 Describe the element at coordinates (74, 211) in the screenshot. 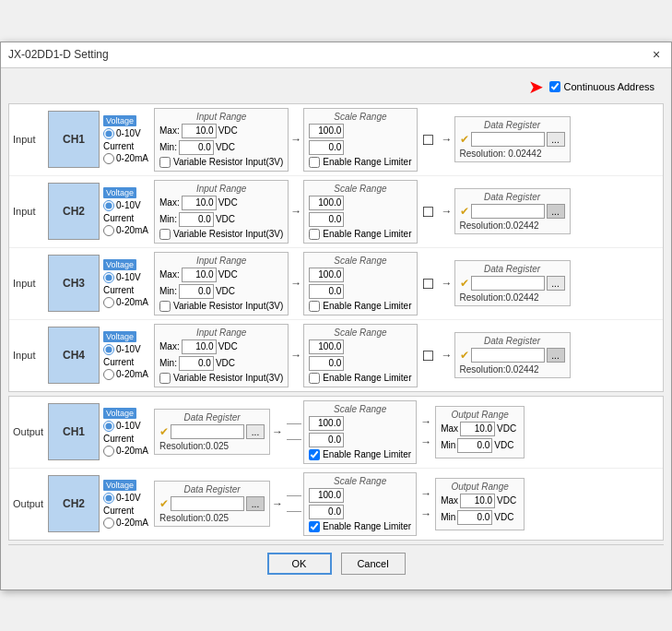

I see `ch2-box: CH2` at that location.